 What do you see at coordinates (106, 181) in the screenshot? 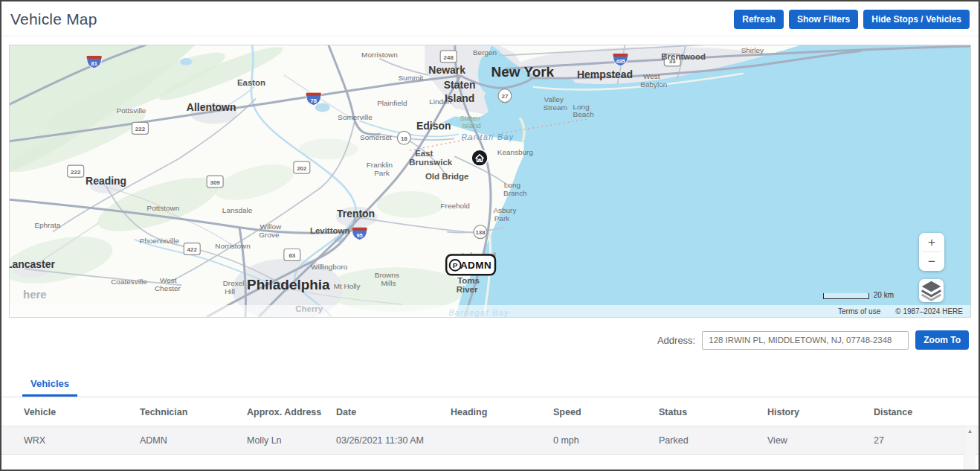
I see `map-label-reading: Reading` at bounding box center [106, 181].